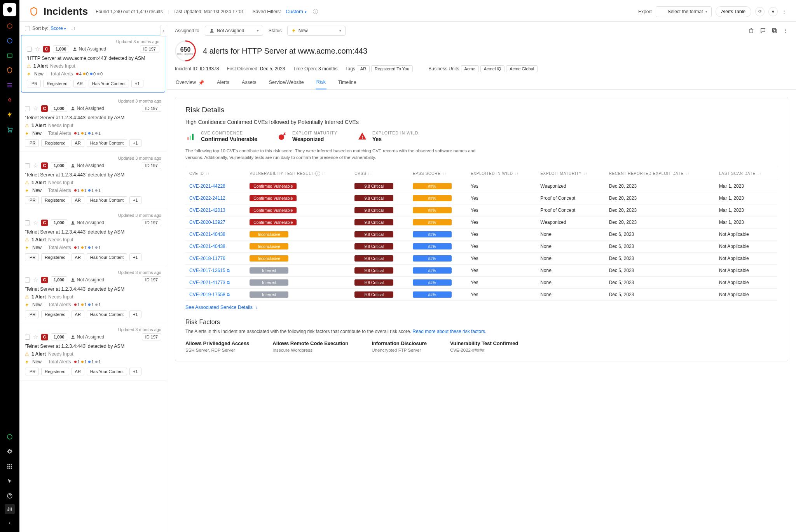 Image resolution: width=796 pixels, height=532 pixels. I want to click on comment-icon, so click(763, 31).